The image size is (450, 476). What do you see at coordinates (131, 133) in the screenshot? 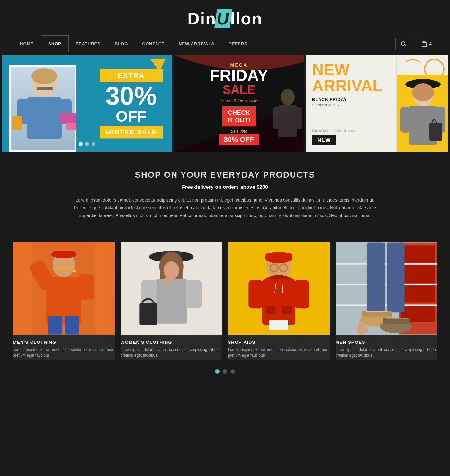
I see `banner-winter-sale: WINTER SALE` at bounding box center [131, 133].